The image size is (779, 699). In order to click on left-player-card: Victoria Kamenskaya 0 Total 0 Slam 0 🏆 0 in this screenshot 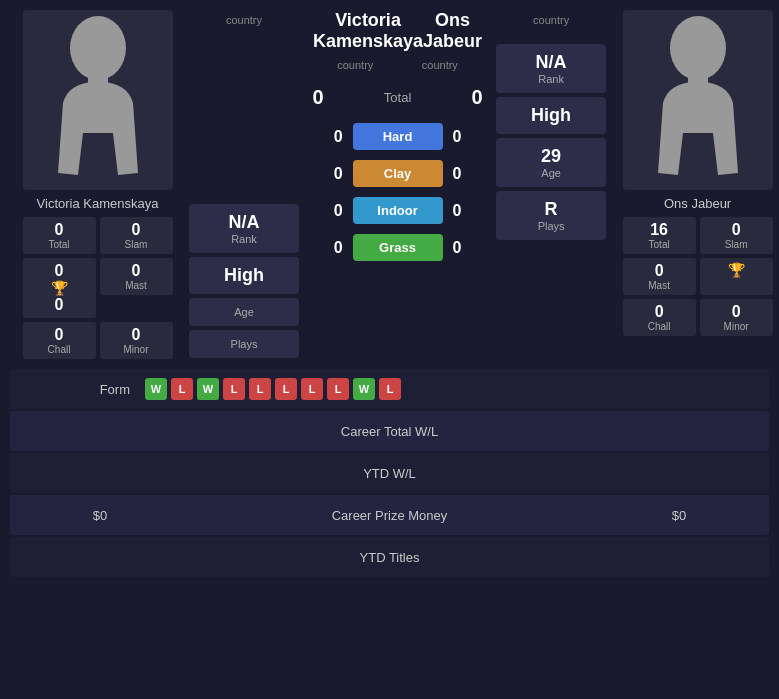, I will do `click(98, 184)`.